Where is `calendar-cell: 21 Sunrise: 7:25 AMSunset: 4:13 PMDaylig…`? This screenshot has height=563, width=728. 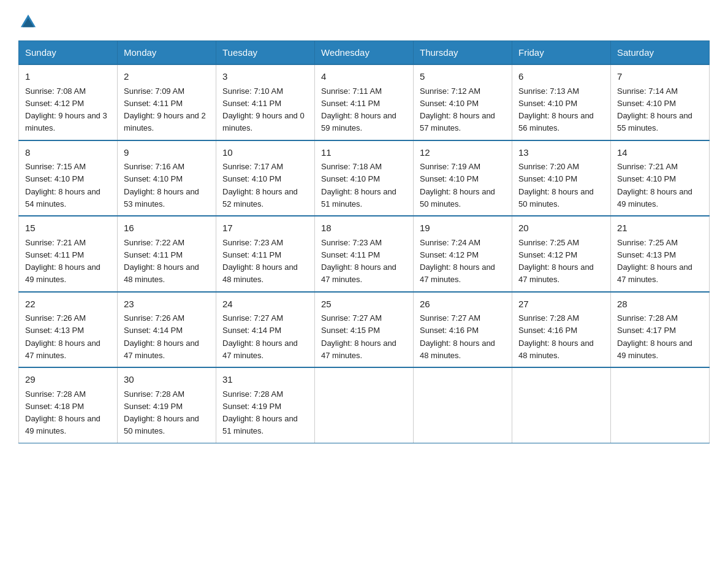 calendar-cell: 21 Sunrise: 7:25 AMSunset: 4:13 PMDaylig… is located at coordinates (661, 254).